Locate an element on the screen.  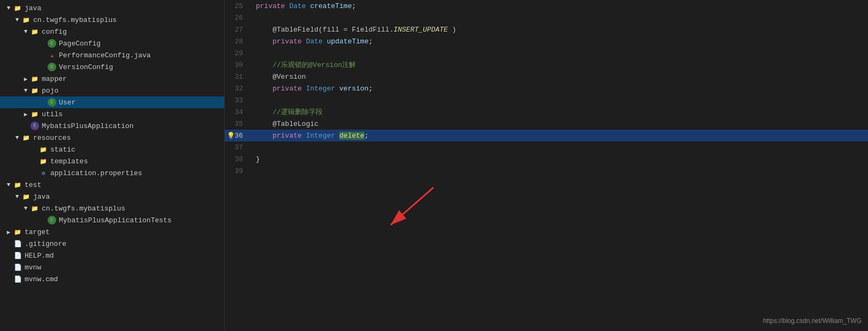
code-line-33: 33 is located at coordinates (546, 100).